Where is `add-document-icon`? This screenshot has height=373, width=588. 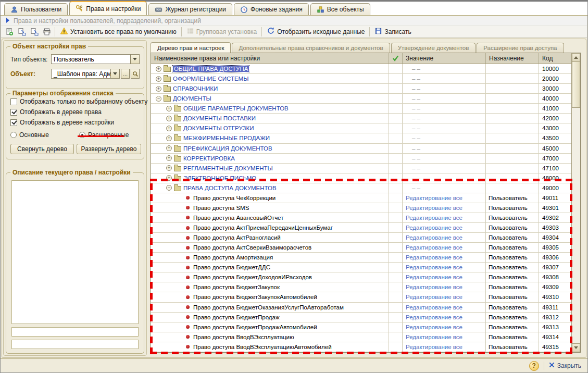 add-document-icon is located at coordinates (9, 31).